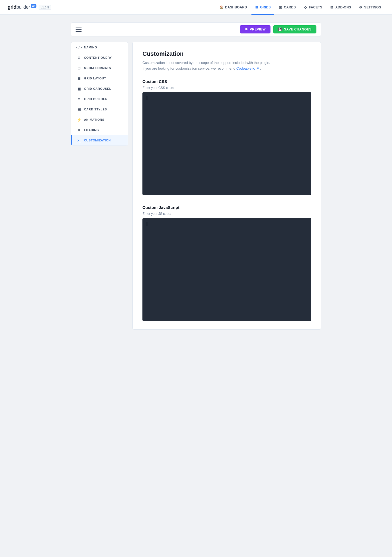  I want to click on brand-version: v1.6.5, so click(45, 7).